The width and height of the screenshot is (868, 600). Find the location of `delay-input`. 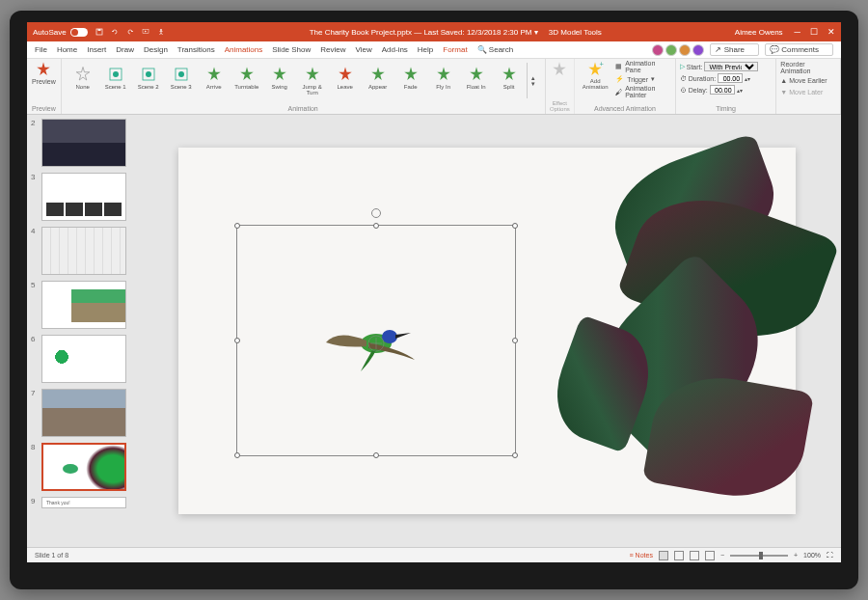

delay-input is located at coordinates (722, 90).